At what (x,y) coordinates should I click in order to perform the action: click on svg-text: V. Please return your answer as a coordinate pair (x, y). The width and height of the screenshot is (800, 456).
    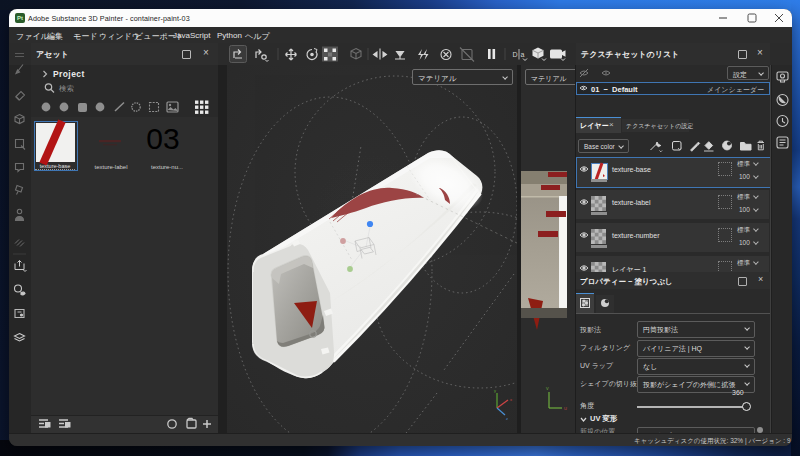
    Looking at the image, I should click on (548, 388).